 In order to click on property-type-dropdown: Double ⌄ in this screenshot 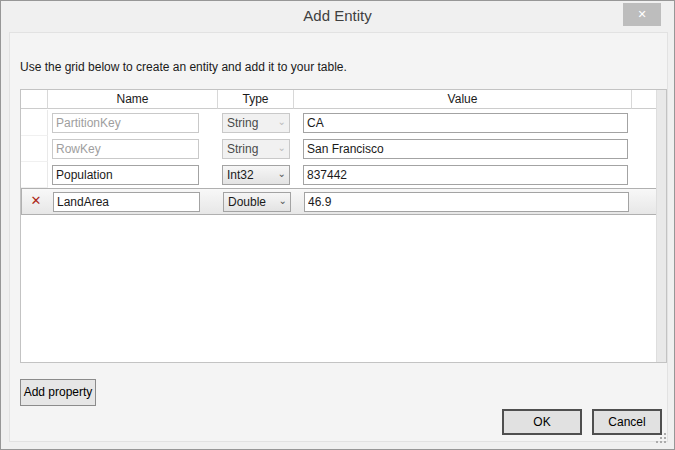, I will do `click(257, 202)`.